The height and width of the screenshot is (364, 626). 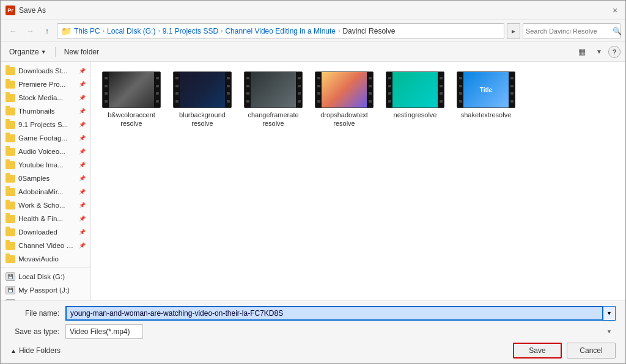 What do you see at coordinates (32, 10) in the screenshot?
I see `dialog-title: Save As` at bounding box center [32, 10].